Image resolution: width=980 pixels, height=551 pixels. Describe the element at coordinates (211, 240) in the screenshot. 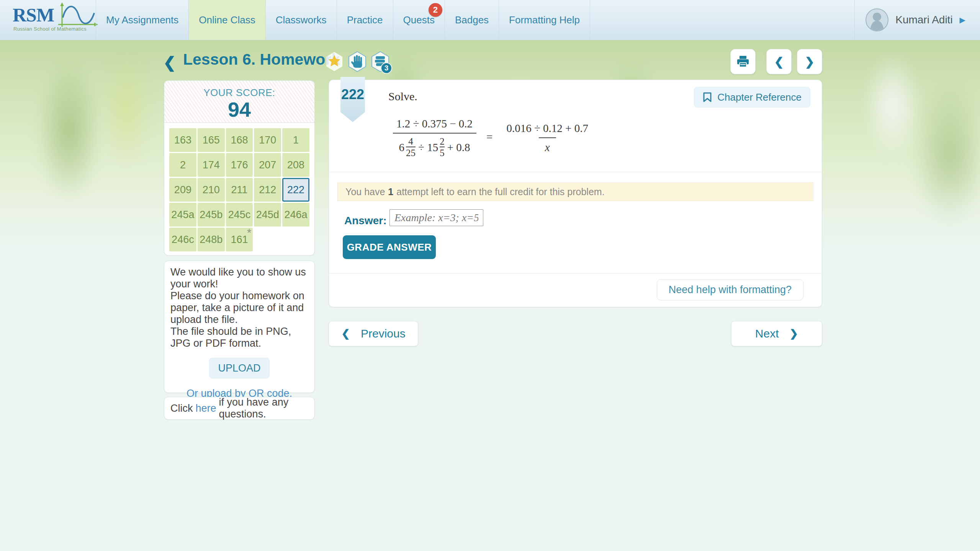

I see `problem-cell-248b: 248b` at that location.